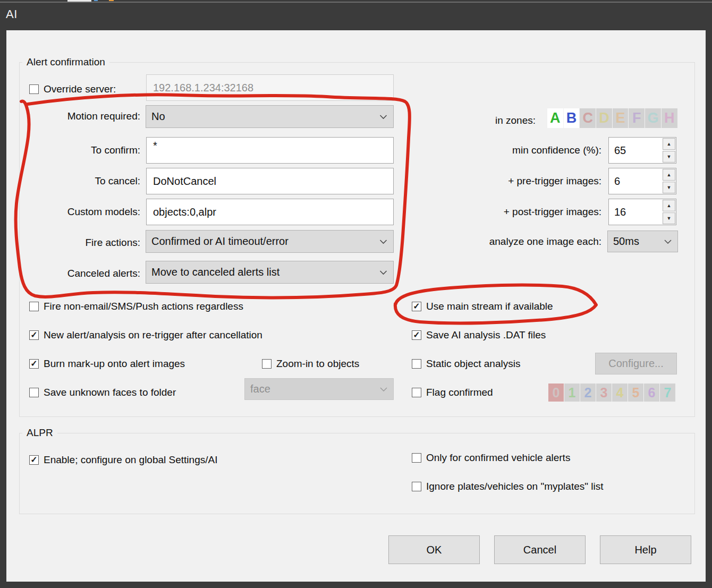  What do you see at coordinates (81, 116) in the screenshot?
I see `motion-required-label: Motion required:` at bounding box center [81, 116].